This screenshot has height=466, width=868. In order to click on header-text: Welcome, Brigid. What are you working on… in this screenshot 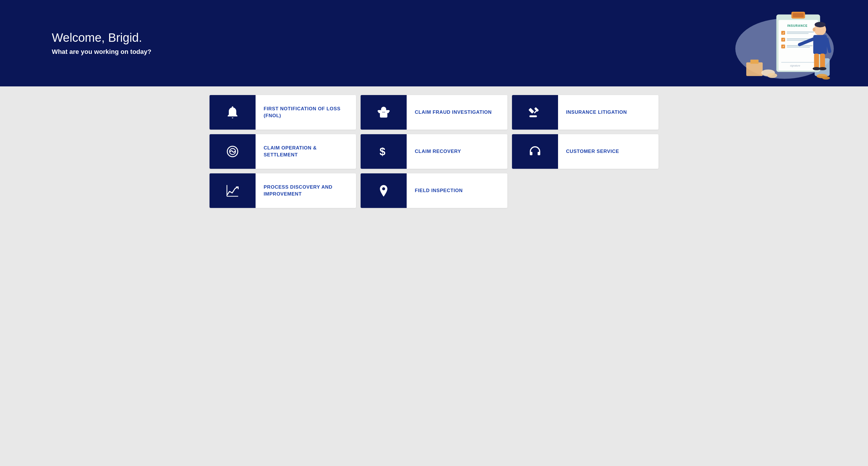, I will do `click(102, 43)`.